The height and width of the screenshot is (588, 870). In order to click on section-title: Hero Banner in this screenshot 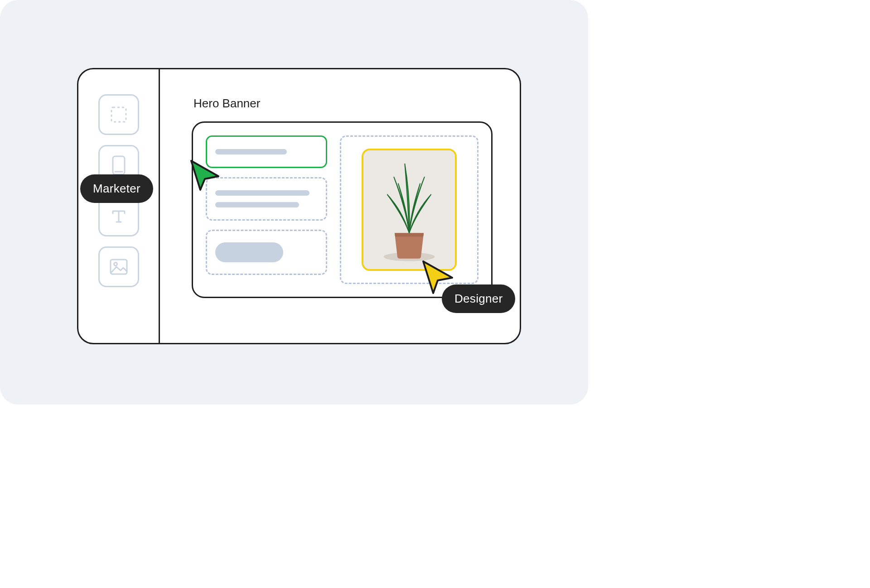, I will do `click(343, 103)`.